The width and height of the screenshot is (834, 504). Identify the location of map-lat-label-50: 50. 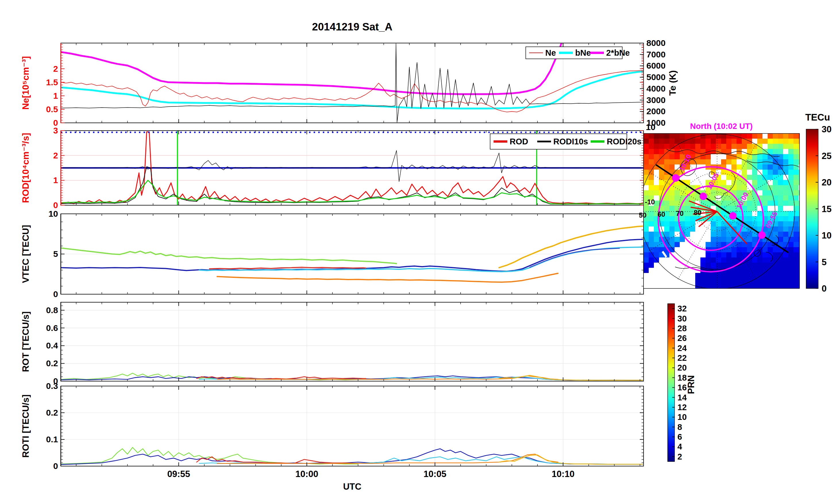
(643, 215).